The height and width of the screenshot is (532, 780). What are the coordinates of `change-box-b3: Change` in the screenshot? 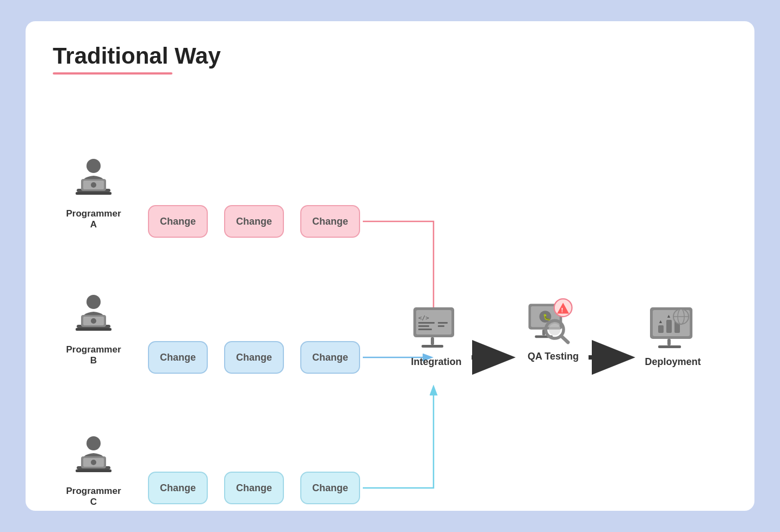 It's located at (330, 357).